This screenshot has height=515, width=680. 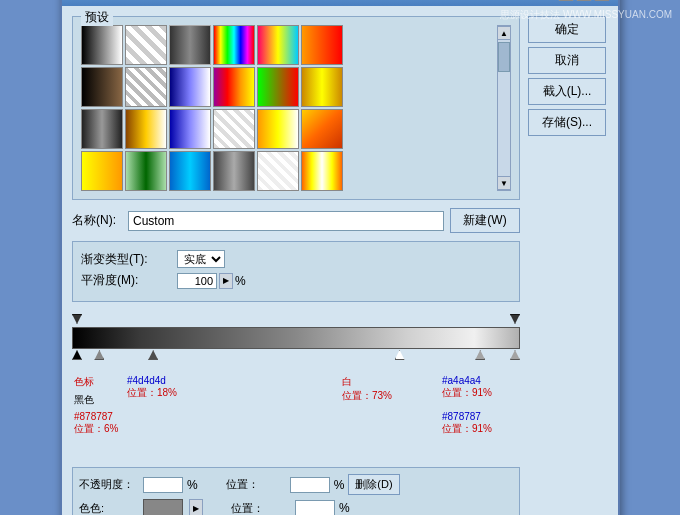 I want to click on name-input, so click(x=286, y=221).